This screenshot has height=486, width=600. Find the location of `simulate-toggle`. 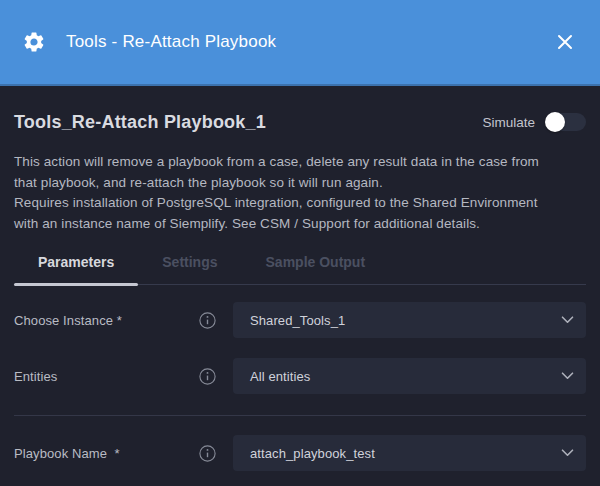

simulate-toggle is located at coordinates (566, 122).